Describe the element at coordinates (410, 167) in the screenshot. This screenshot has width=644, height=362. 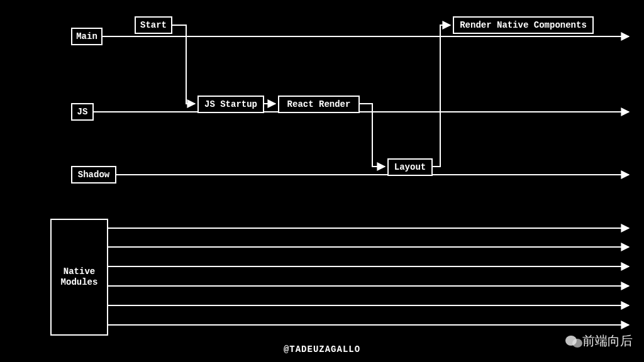
I see `step-layout: Layout` at that location.